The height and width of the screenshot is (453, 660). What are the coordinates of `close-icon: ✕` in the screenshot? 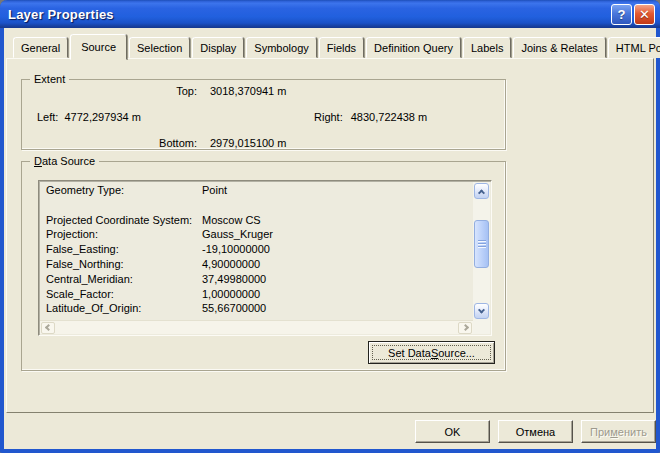 It's located at (644, 14).